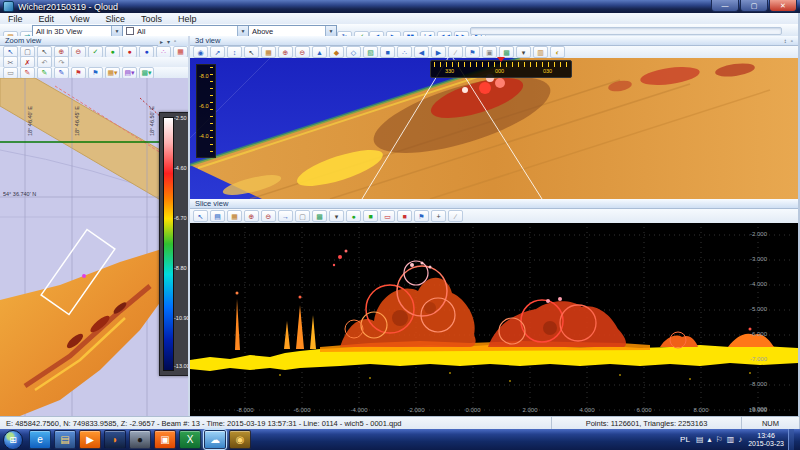  Describe the element at coordinates (168, 244) in the screenshot. I see `color-gradient-bar` at that location.